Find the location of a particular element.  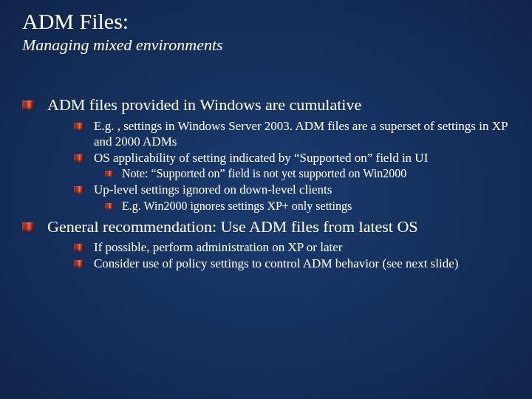

list-item: OS applicability of setting indicated by… is located at coordinates (292, 158).